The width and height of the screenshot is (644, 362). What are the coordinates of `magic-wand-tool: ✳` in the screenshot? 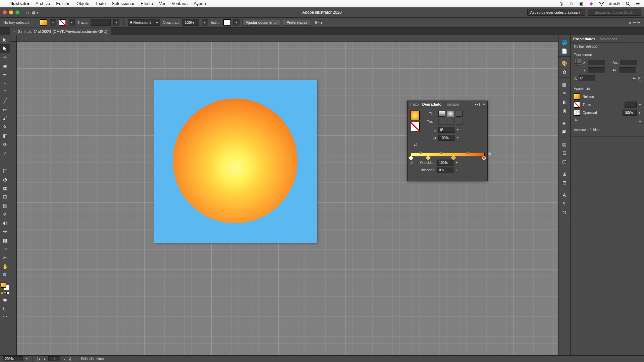 It's located at (5, 57).